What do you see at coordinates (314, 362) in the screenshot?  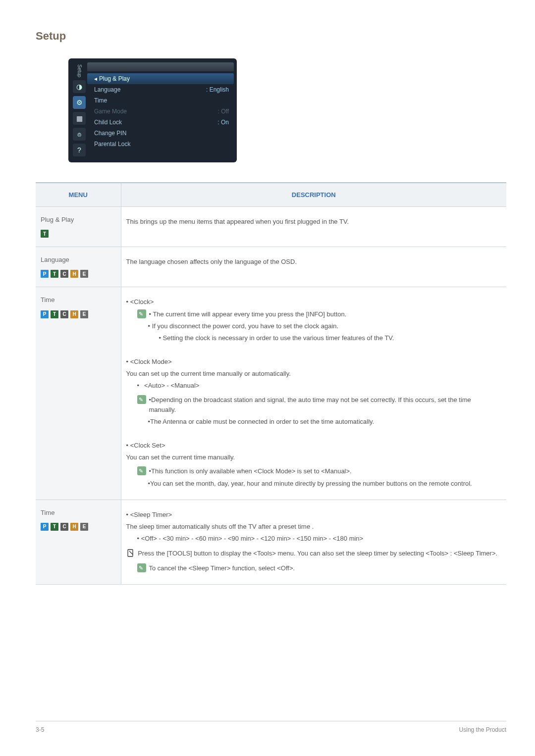 I see `clock-mode-heading: • <Clock Mode>` at bounding box center [314, 362].